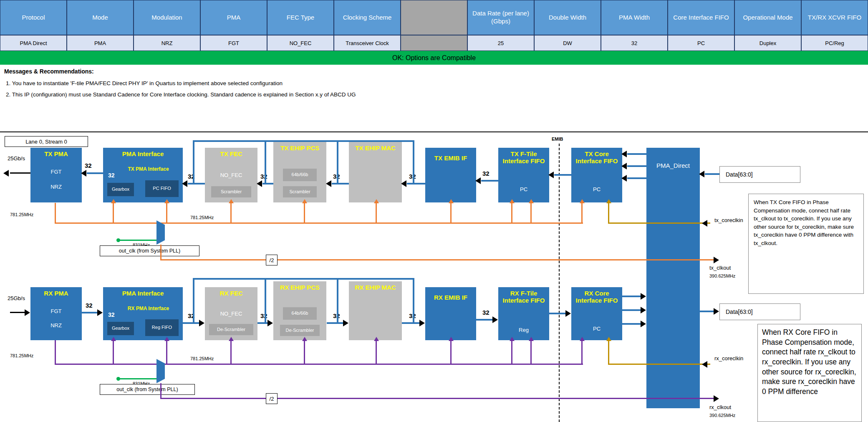  Describe the element at coordinates (501, 25) in the screenshot. I see `column-data-rate: Data Rate (per lane) (Gbps) 25` at that location.